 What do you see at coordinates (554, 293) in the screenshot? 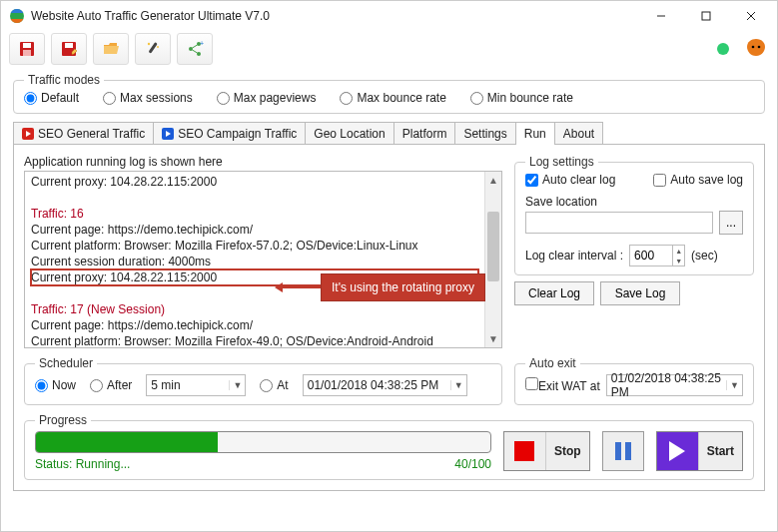
I see `clear-log-button: Clear Log` at bounding box center [554, 293].